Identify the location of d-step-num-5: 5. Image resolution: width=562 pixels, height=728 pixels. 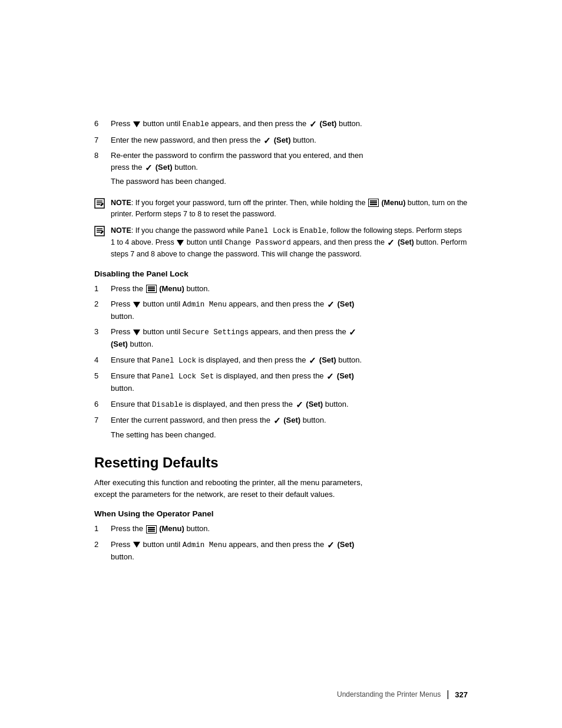
(103, 382).